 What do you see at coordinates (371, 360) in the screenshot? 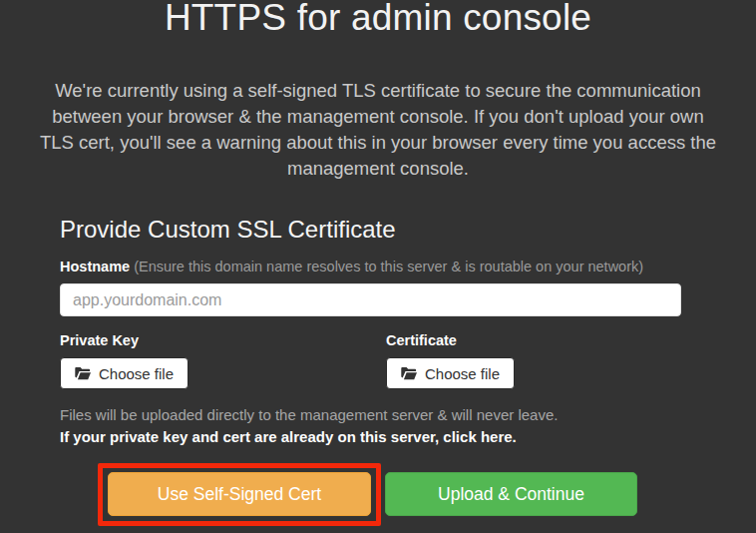
I see `file-upload-row: Private Key Choose file Certificate` at bounding box center [371, 360].